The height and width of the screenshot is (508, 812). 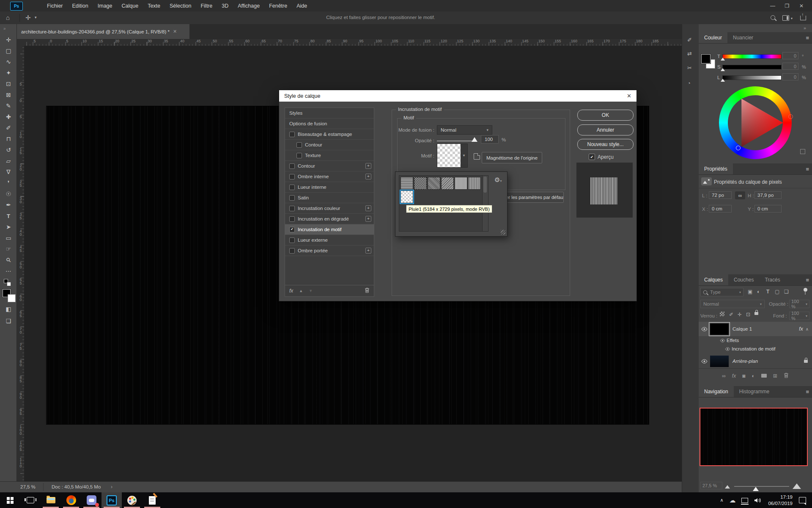 I want to click on restore-defaults-button-partial: er les paramètres par défaut, so click(x=535, y=197).